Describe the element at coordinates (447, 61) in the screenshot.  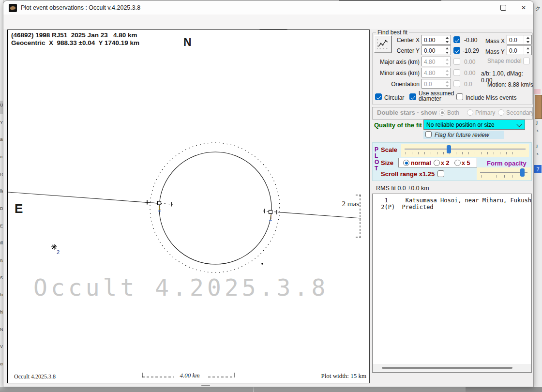
I see `major-axis-spin-buttons` at that location.